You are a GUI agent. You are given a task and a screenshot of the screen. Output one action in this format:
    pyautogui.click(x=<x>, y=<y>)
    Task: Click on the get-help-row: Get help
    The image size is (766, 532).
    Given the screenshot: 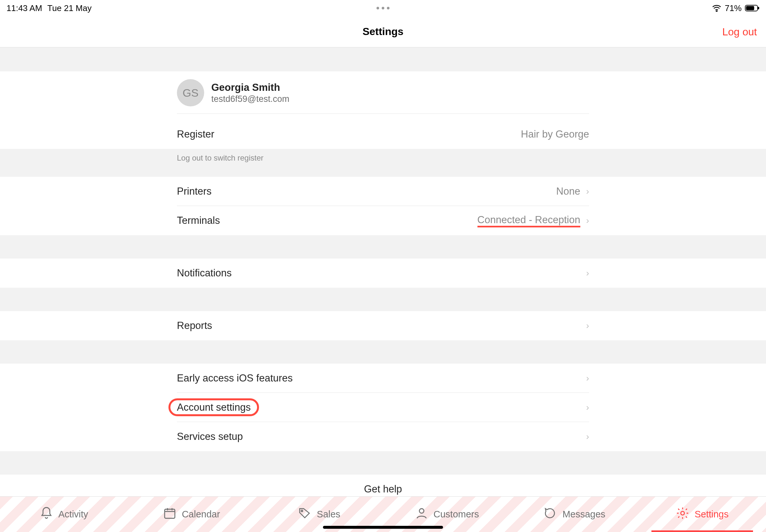 What is the action you would take?
    pyautogui.click(x=383, y=485)
    